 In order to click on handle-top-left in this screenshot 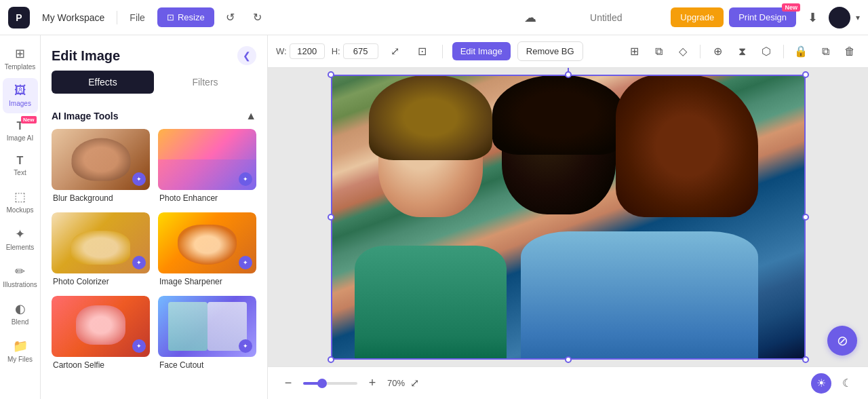, I will do `click(331, 75)`.